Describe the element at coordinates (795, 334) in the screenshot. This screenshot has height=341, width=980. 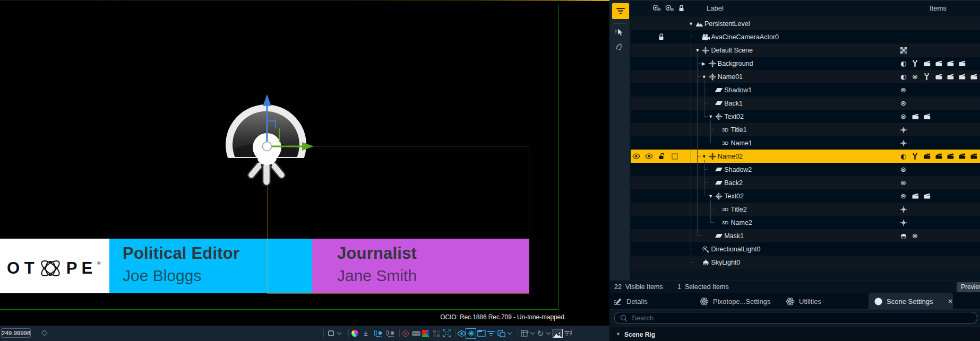
I see `scene-rig-section: ▼ Scene Rig` at that location.